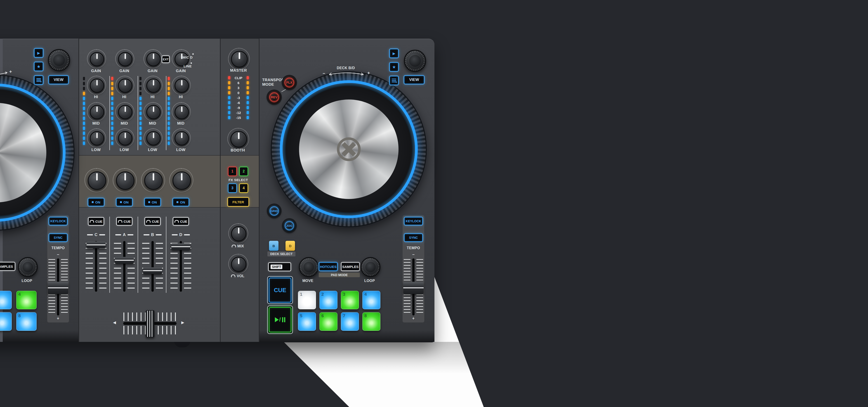  I want to click on hi-knob-ch2, so click(125, 86).